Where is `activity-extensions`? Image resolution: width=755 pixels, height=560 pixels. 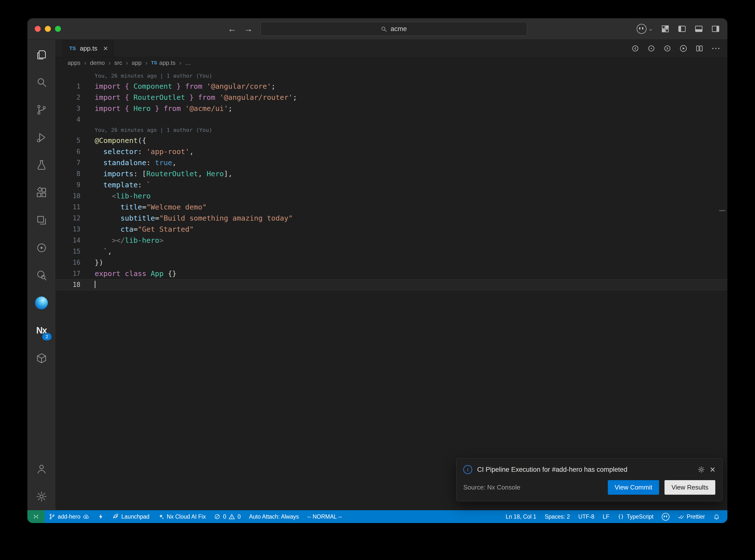
activity-extensions is located at coordinates (41, 193).